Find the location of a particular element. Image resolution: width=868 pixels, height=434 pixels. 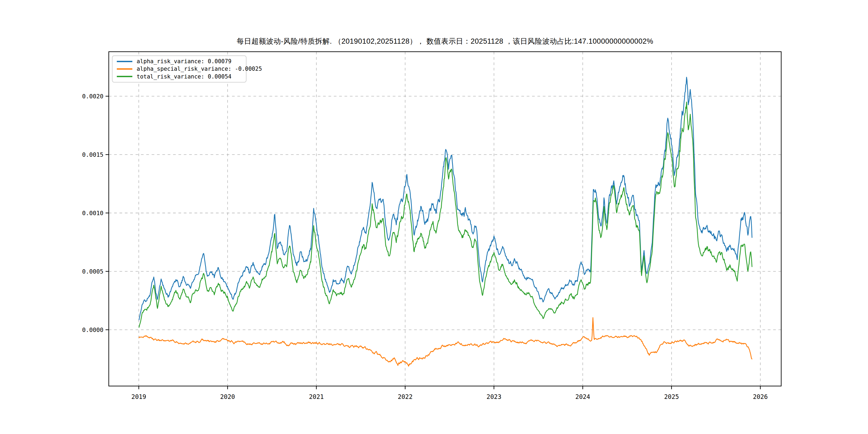

y-tick-label: 0.0010 is located at coordinates (93, 213).